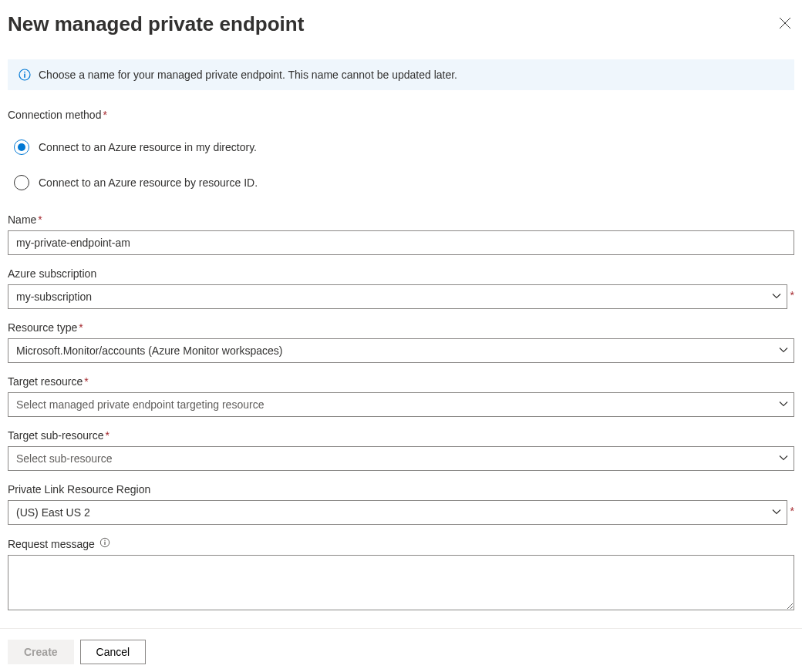  I want to click on page-header: New managed private endpoint, so click(401, 34).